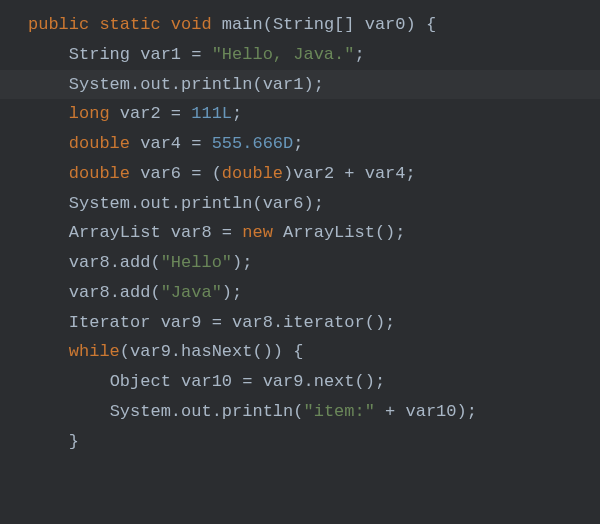  Describe the element at coordinates (278, 352) in the screenshot. I see `code-token: ()) {` at that location.